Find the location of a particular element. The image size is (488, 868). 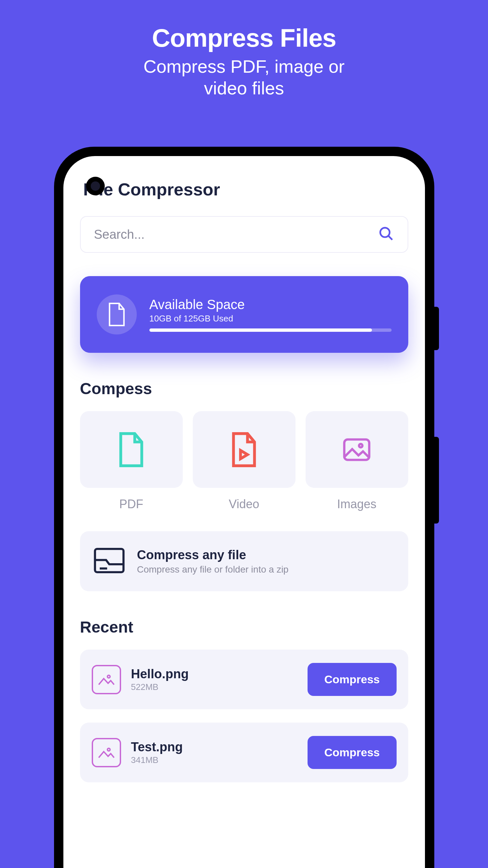

storage-progress is located at coordinates (270, 330).